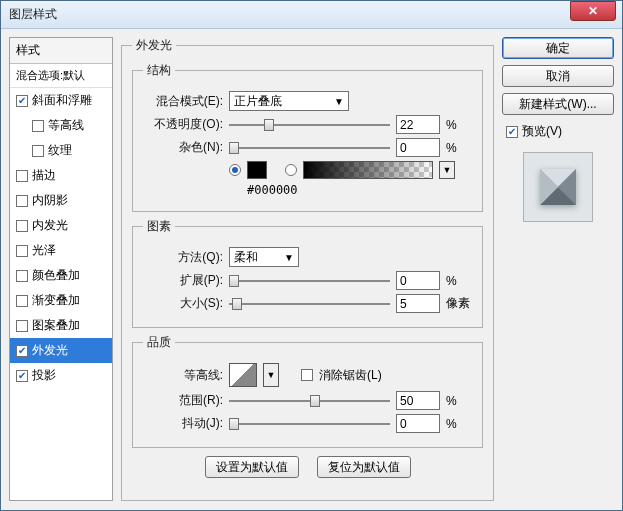  I want to click on quality-group: 品质 等高线: ▼ 消除锯齿(L) 范围(R): 50 %, so click(308, 391).